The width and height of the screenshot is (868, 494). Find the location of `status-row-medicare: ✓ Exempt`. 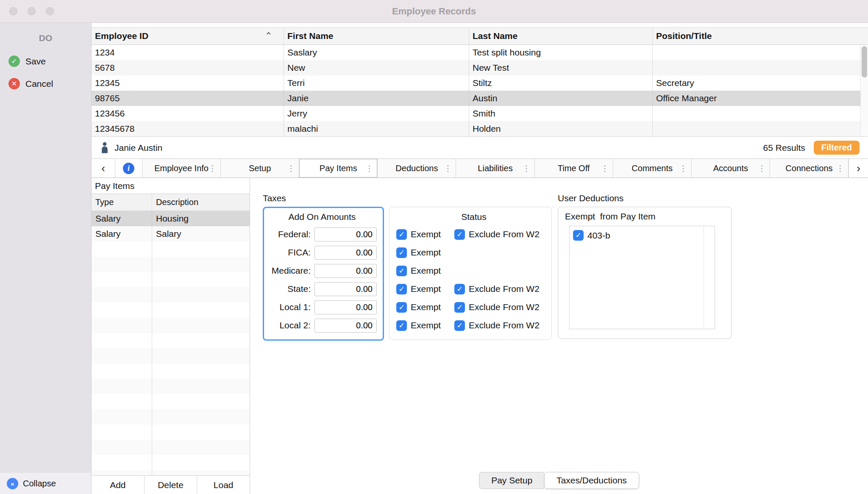

status-row-medicare: ✓ Exempt is located at coordinates (474, 271).